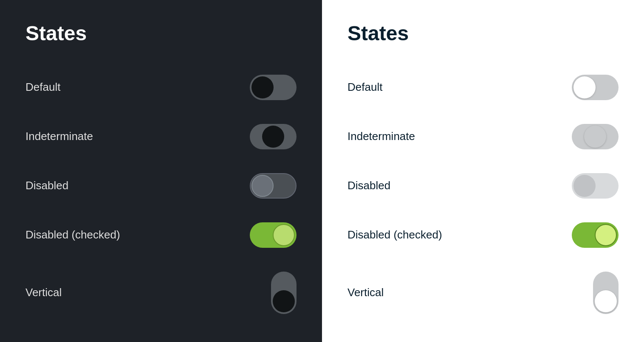 Image resolution: width=644 pixels, height=342 pixels. What do you see at coordinates (483, 87) in the screenshot?
I see `light-default-row: Default` at bounding box center [483, 87].